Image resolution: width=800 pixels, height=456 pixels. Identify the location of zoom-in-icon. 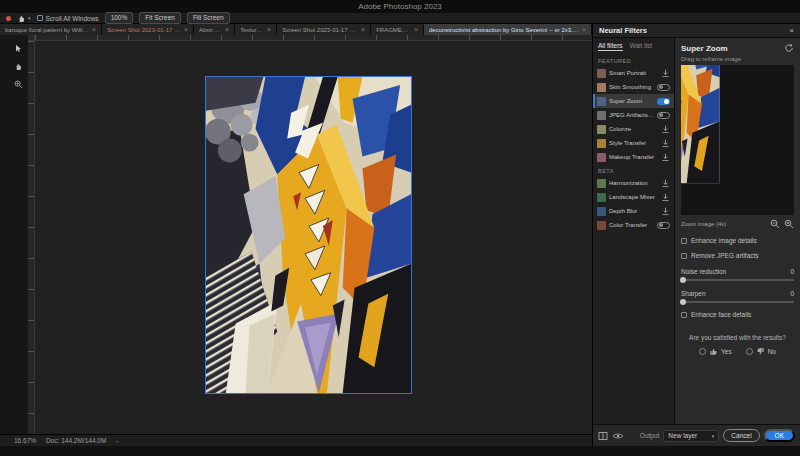
(789, 224).